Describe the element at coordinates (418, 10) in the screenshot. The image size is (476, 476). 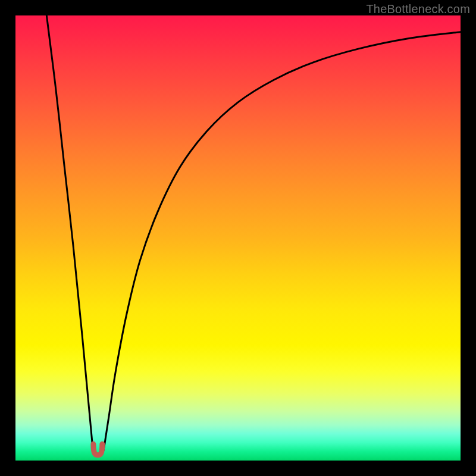
I see `watermark-text: TheBottleneck.com` at that location.